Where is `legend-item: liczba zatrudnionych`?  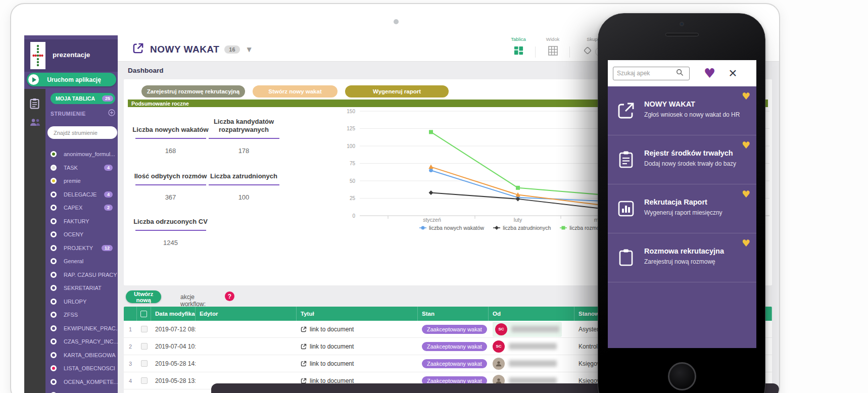 legend-item: liczba zatrudnionych is located at coordinates (522, 228).